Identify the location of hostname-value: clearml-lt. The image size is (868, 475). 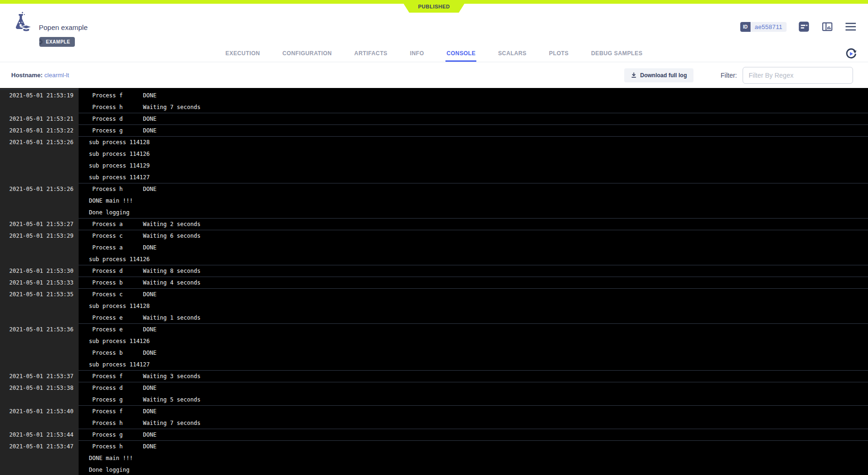
(57, 75).